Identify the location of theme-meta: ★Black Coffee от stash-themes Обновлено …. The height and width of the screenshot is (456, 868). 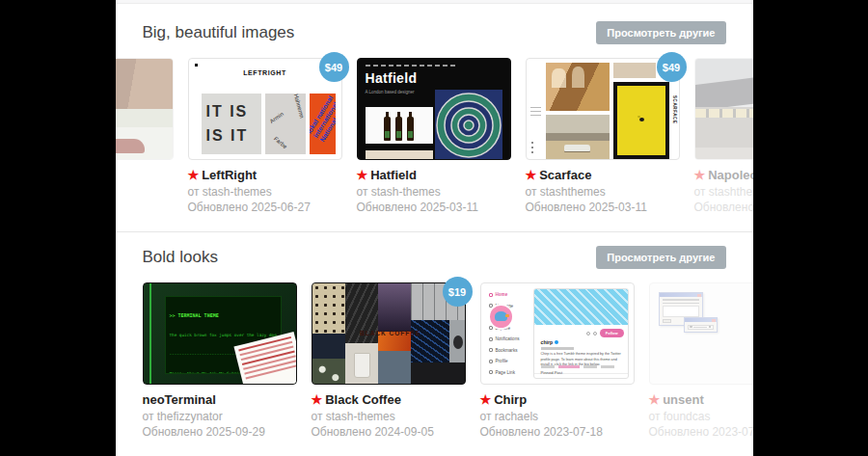
(389, 416).